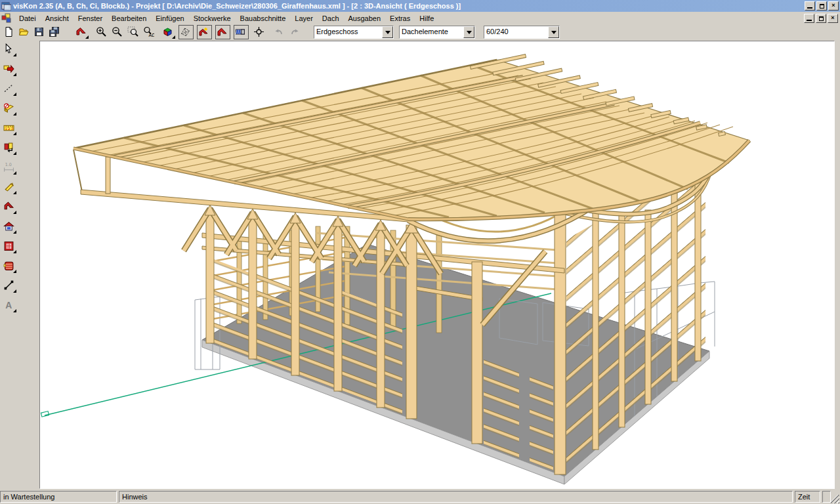  Describe the element at coordinates (263, 18) in the screenshot. I see `menu-bauabschnitte: Bauabschnitte` at that location.